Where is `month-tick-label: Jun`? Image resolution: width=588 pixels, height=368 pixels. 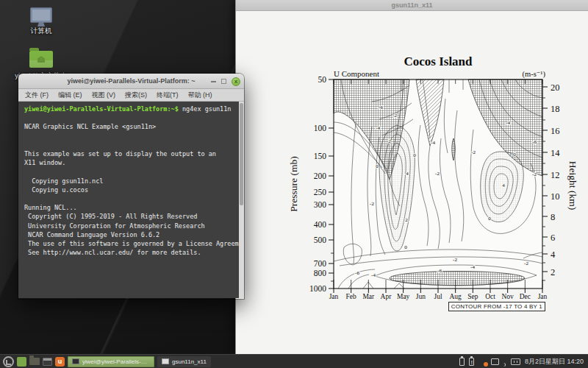
month-tick-label: Jun is located at coordinates (420, 297).